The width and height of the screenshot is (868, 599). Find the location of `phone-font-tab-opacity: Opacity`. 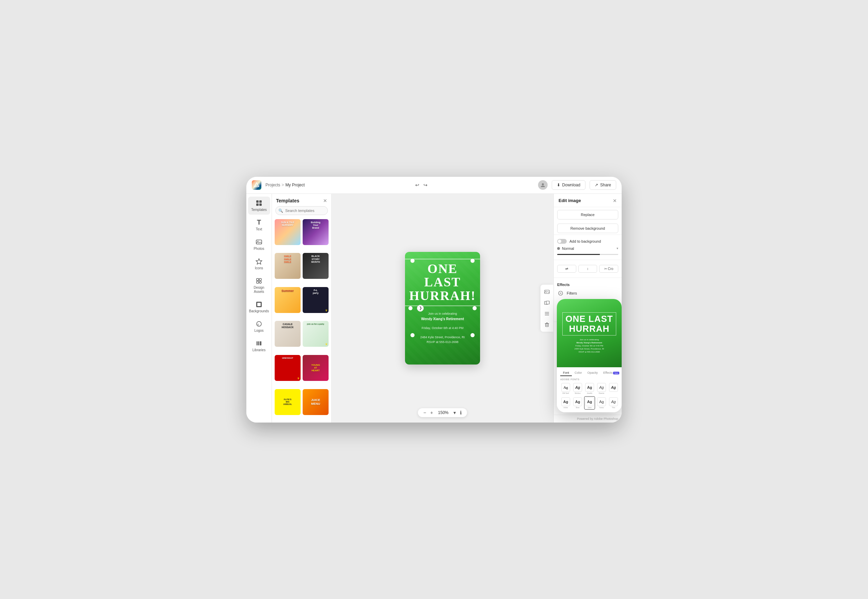

phone-font-tab-opacity: Opacity is located at coordinates (593, 373).